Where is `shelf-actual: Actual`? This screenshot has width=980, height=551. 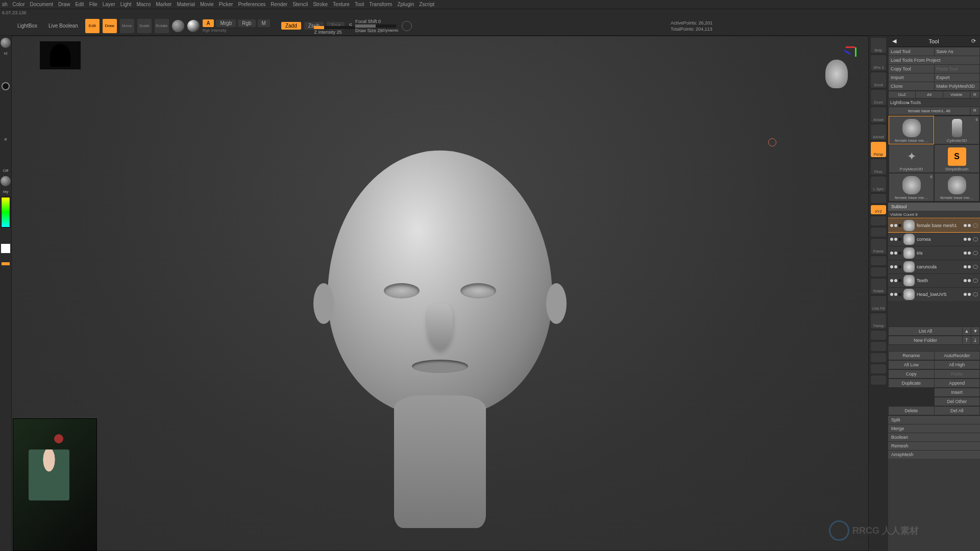
shelf-actual: Actual is located at coordinates (878, 115).